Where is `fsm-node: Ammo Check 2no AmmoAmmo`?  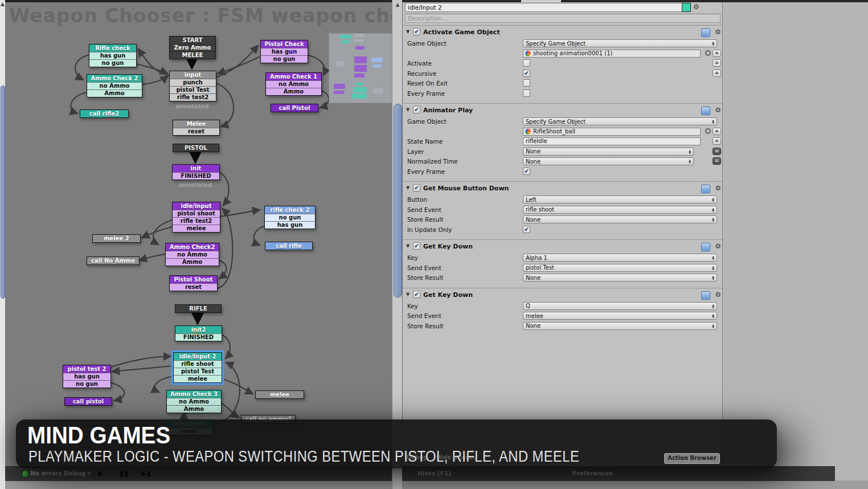 fsm-node: Ammo Check 2no AmmoAmmo is located at coordinates (114, 85).